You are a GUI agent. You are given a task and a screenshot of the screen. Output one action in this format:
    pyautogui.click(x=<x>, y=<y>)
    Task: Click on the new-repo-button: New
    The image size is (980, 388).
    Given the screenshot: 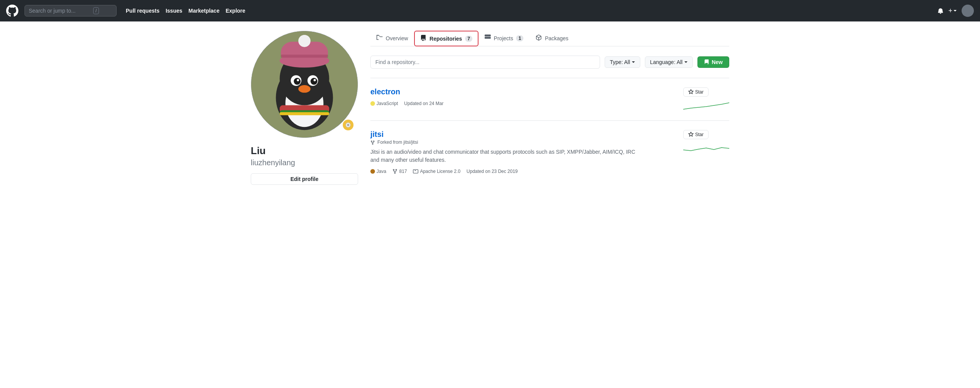 What is the action you would take?
    pyautogui.click(x=713, y=62)
    